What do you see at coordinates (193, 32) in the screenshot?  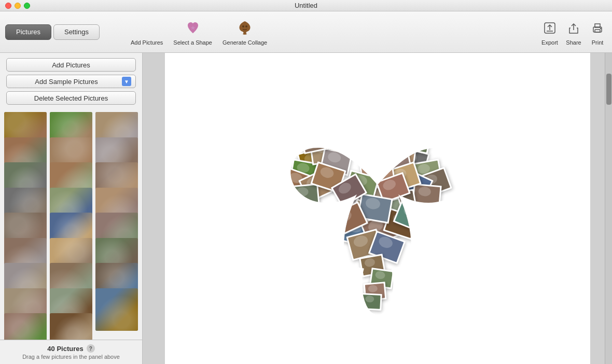 I see `select-shape-action: Select a Shape` at bounding box center [193, 32].